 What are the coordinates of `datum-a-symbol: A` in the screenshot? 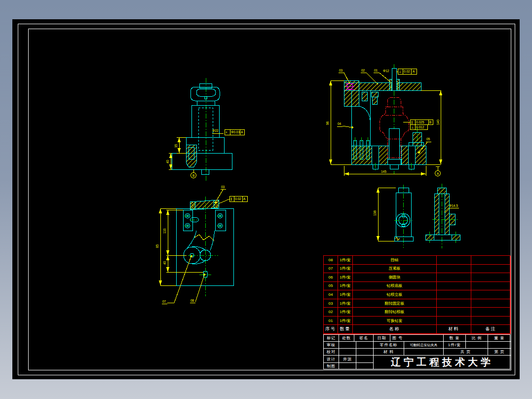 It's located at (438, 171).